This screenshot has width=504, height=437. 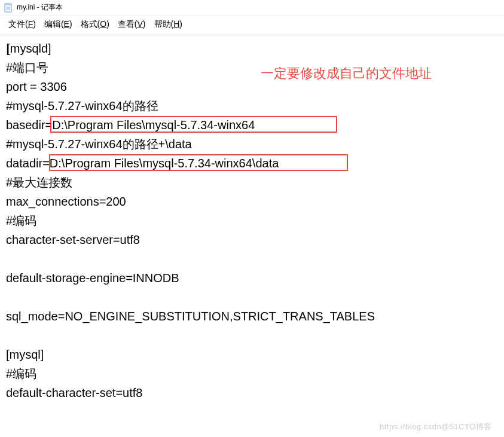 What do you see at coordinates (59, 25) in the screenshot?
I see `menu-edit: 编辑(E)` at bounding box center [59, 25].